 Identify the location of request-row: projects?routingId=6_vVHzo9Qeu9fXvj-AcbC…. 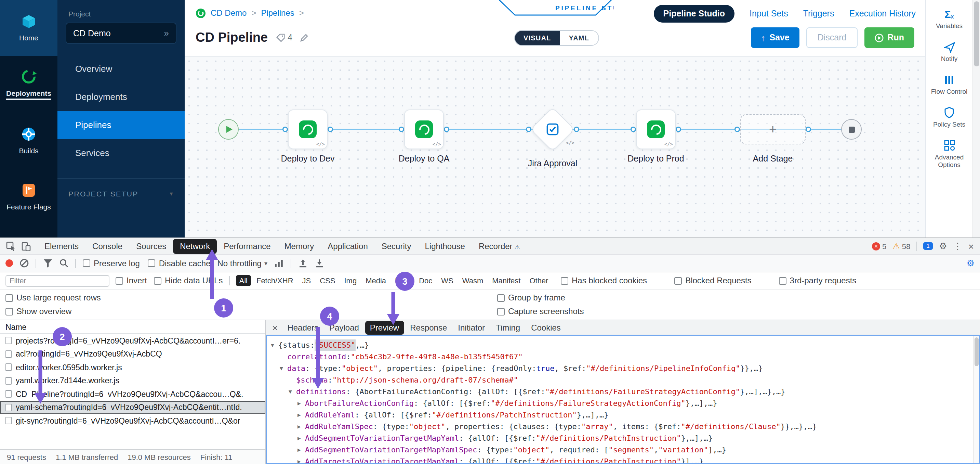
(132, 340).